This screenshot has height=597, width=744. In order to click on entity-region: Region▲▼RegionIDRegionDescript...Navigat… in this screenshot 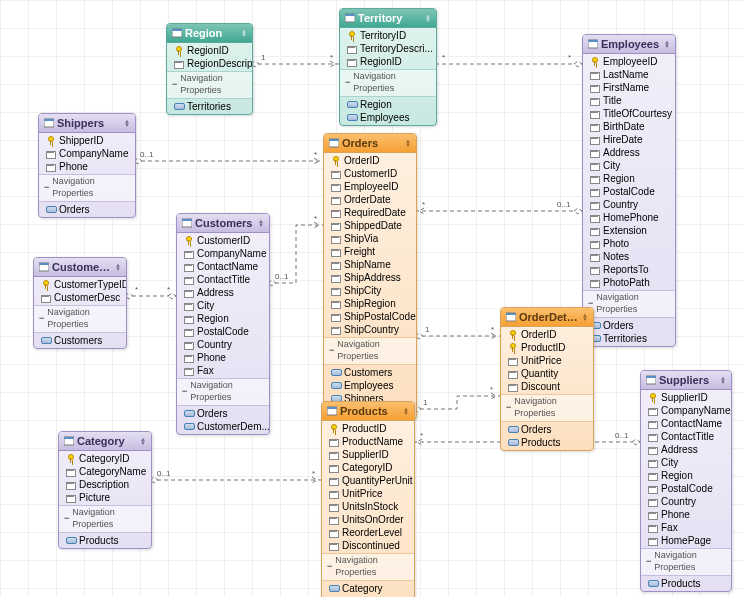, I will do `click(210, 69)`.